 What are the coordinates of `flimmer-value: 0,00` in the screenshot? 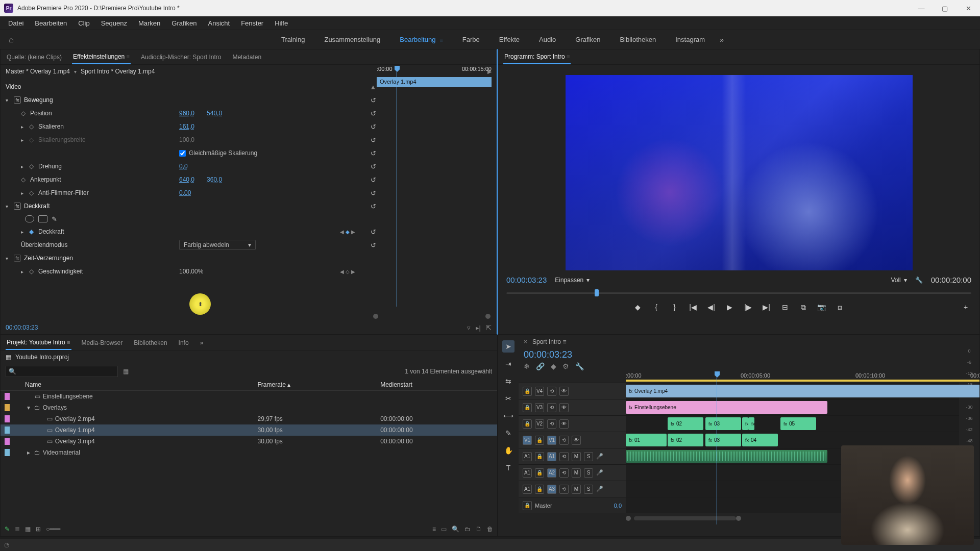 It's located at (185, 193).